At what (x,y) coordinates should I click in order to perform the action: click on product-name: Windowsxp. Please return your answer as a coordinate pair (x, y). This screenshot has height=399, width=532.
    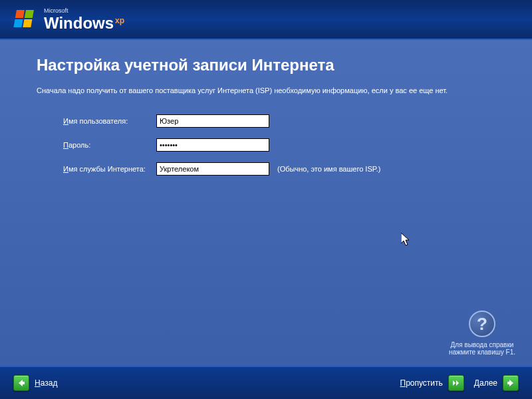
    Looking at the image, I should click on (84, 23).